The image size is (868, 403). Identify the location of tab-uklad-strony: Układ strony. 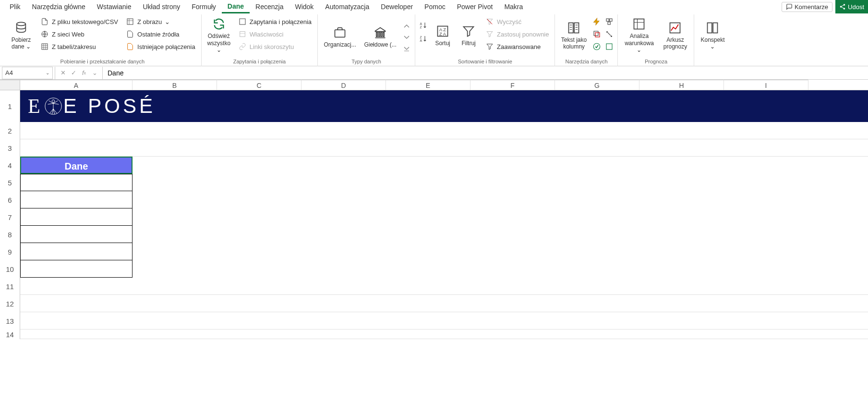
(161, 7).